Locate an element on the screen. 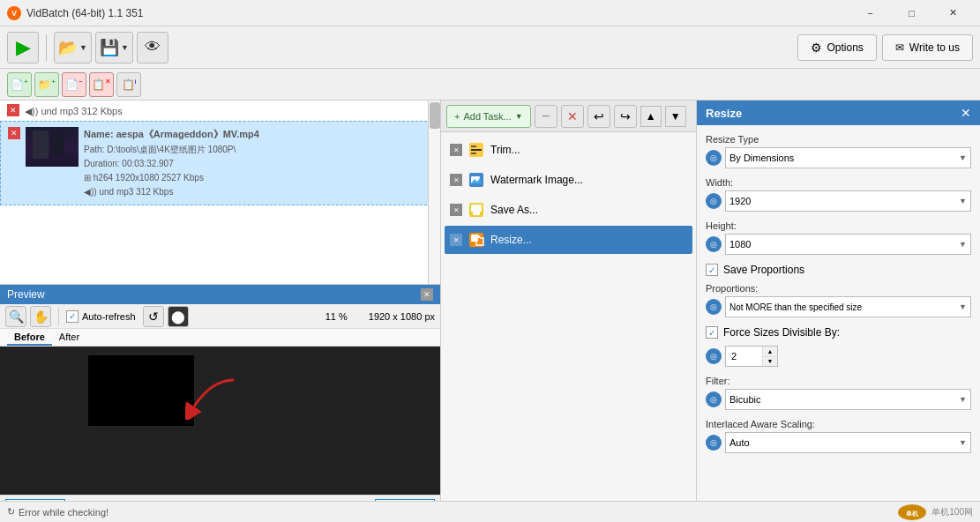 The height and width of the screenshot is (522, 980). task-toolbar: + Add Task... ▼ − ✕ ↩ ↪ ▲ ▼ is located at coordinates (568, 116).